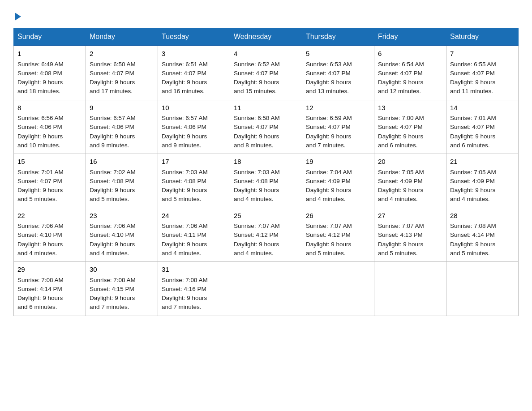 The image size is (532, 411). Describe the element at coordinates (410, 37) in the screenshot. I see `header-friday: Friday` at that location.